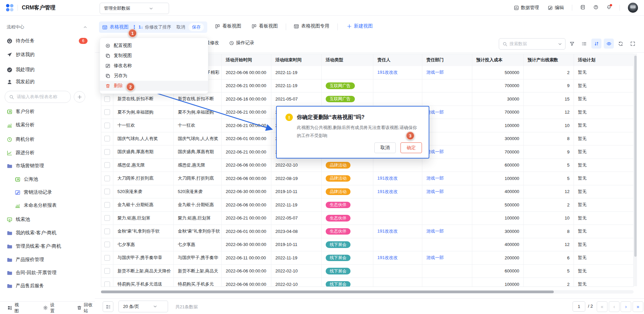 Image resolution: width=644 pixels, height=314 pixels. Describe the element at coordinates (108, 307) in the screenshot. I see `row-height-button` at that location.